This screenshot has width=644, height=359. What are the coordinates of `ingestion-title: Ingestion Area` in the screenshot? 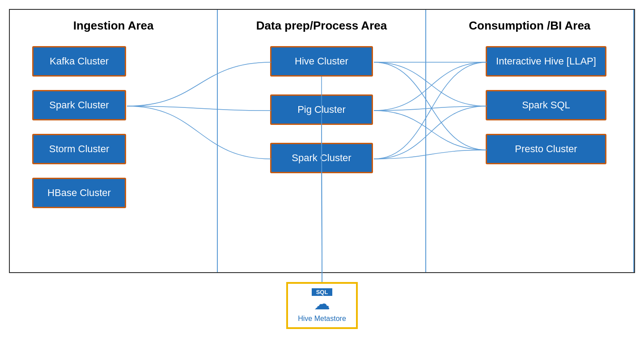 It's located at (114, 26).